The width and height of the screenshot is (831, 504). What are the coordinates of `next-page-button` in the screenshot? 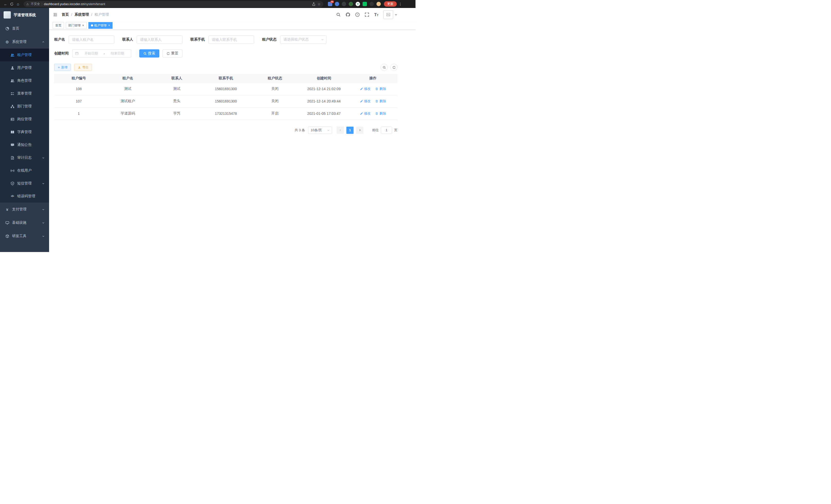 It's located at (360, 130).